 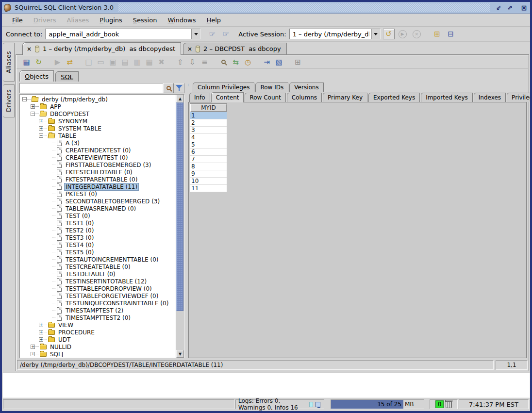 What do you see at coordinates (98, 128) in the screenshot?
I see `tree-row: +SYSTEM TABLE` at bounding box center [98, 128].